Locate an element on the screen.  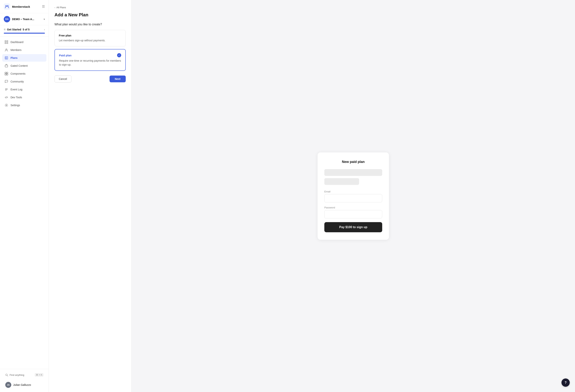
workspace-selector: DA DEMO – Team A... ▾ is located at coordinates (24, 19).